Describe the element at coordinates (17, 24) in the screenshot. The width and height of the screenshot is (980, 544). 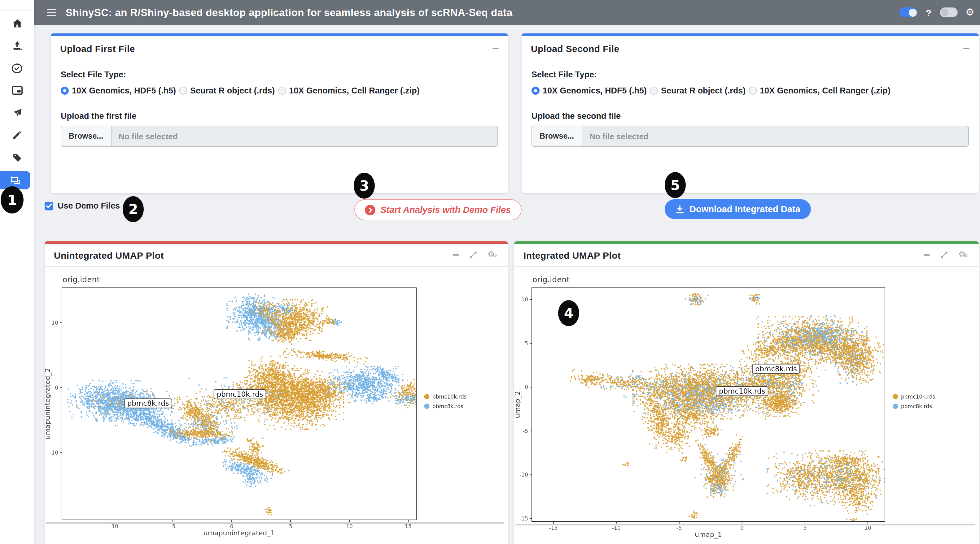
I see `home-icon` at that location.